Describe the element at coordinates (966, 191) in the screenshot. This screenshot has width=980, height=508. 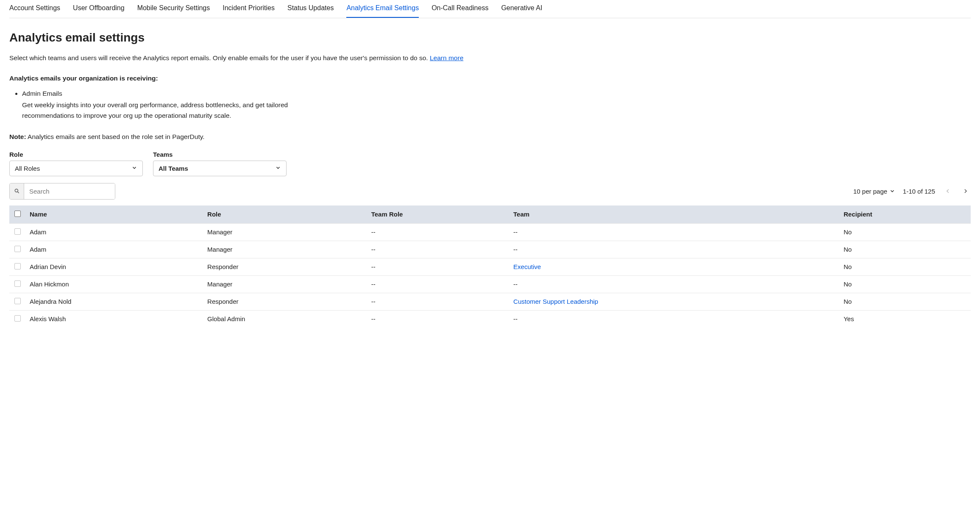
I see `chevron-right-icon` at that location.